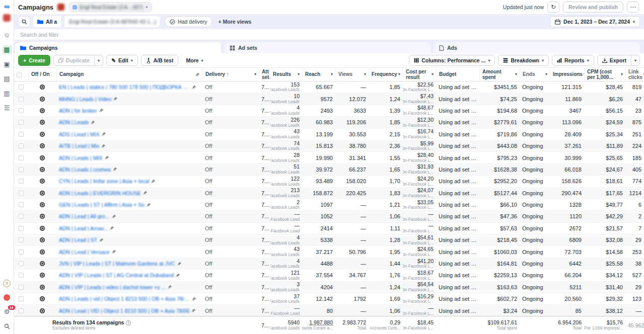 The width and height of the screenshot is (644, 334). What do you see at coordinates (634, 74) in the screenshot?
I see `header-link-clicks: Link clicks▾` at bounding box center [634, 74].